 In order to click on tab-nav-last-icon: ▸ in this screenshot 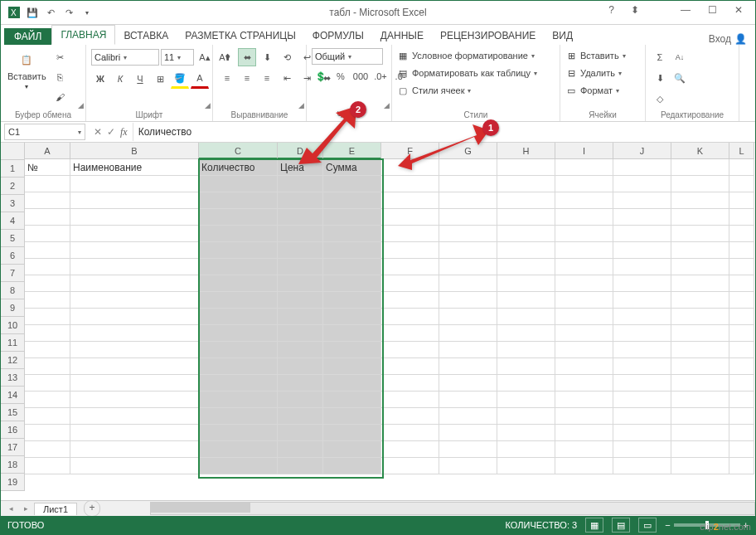, I will do `click(26, 508)`.